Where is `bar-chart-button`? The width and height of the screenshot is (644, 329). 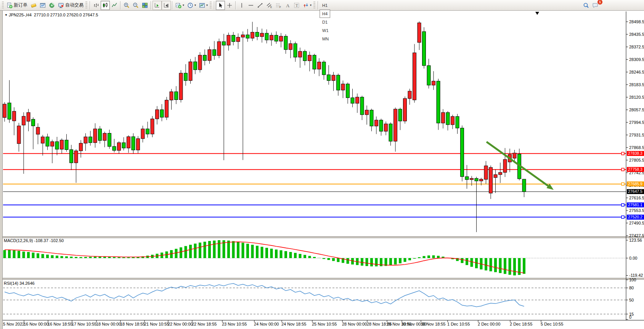 bar-chart-button is located at coordinates (96, 5).